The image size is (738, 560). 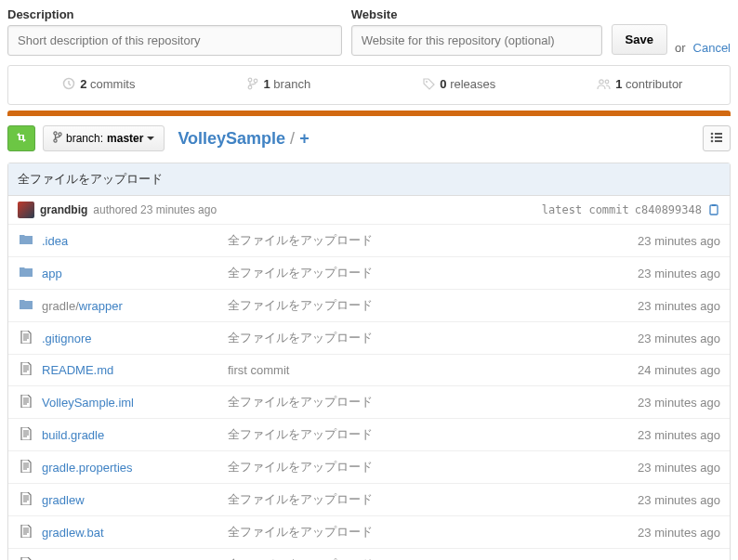 What do you see at coordinates (369, 338) in the screenshot?
I see `table-row: .gitignore全ファイルをアップロード23 minutes ago` at bounding box center [369, 338].